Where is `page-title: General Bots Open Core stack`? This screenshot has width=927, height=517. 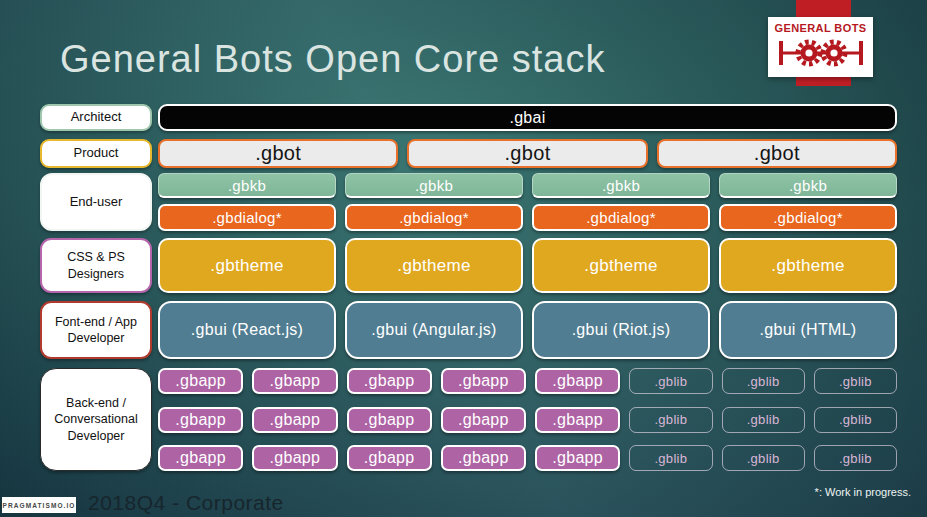 page-title: General Bots Open Core stack is located at coordinates (332, 60).